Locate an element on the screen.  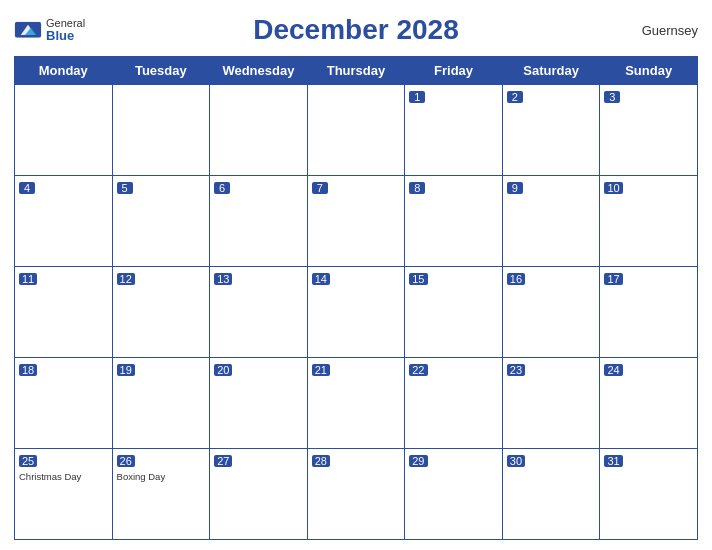
day-number: 26 is located at coordinates (126, 461).